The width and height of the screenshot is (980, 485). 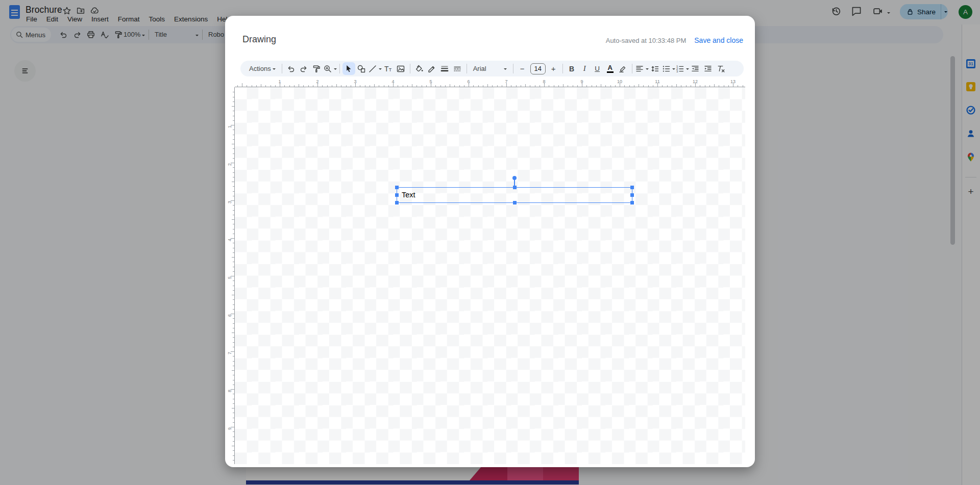 I want to click on zoom-in-icon, so click(x=328, y=69).